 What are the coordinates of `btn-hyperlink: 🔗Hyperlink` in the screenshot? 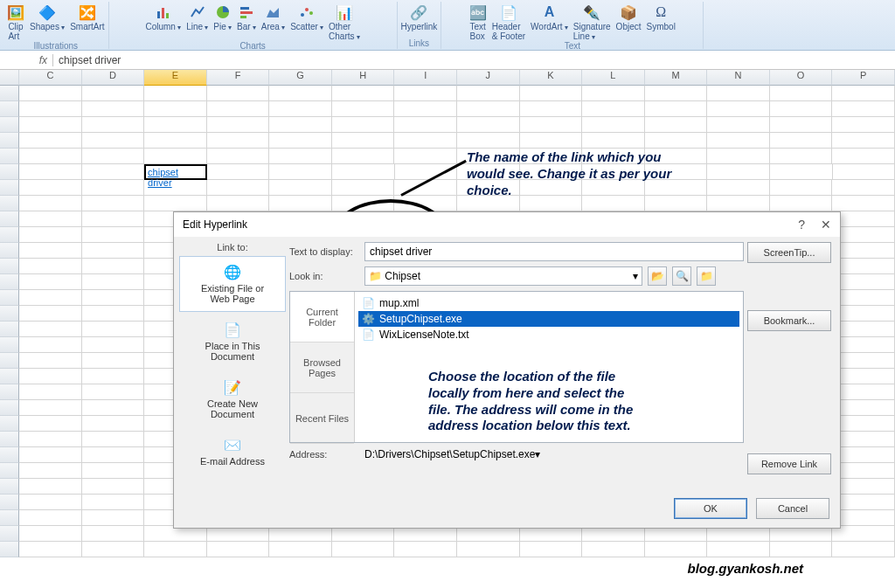 It's located at (420, 17).